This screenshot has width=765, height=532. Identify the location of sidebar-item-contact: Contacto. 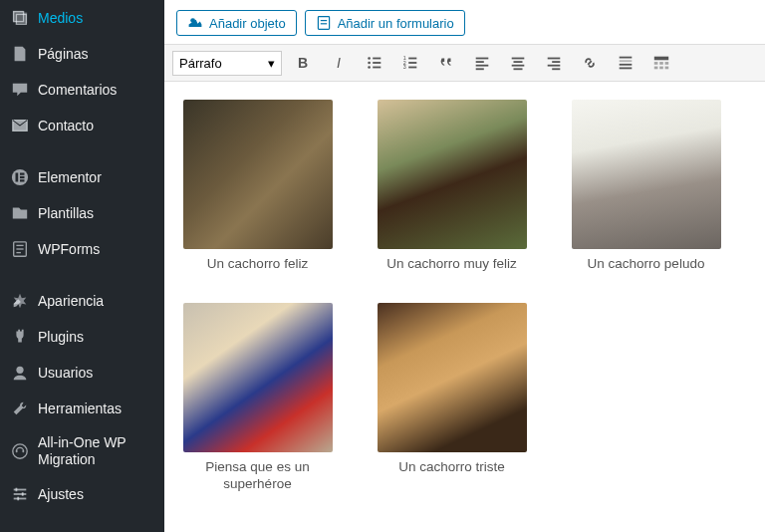
(82, 126).